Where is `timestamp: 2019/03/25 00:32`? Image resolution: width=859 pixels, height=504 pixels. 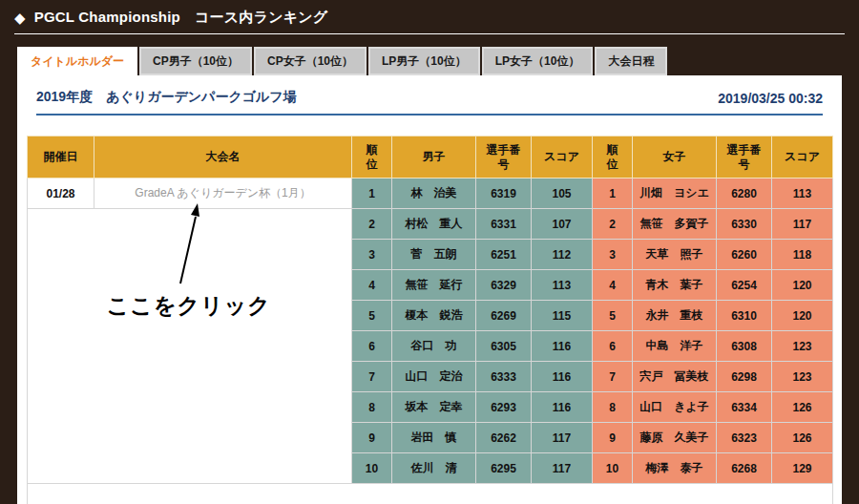 timestamp: 2019/03/25 00:32 is located at coordinates (770, 98).